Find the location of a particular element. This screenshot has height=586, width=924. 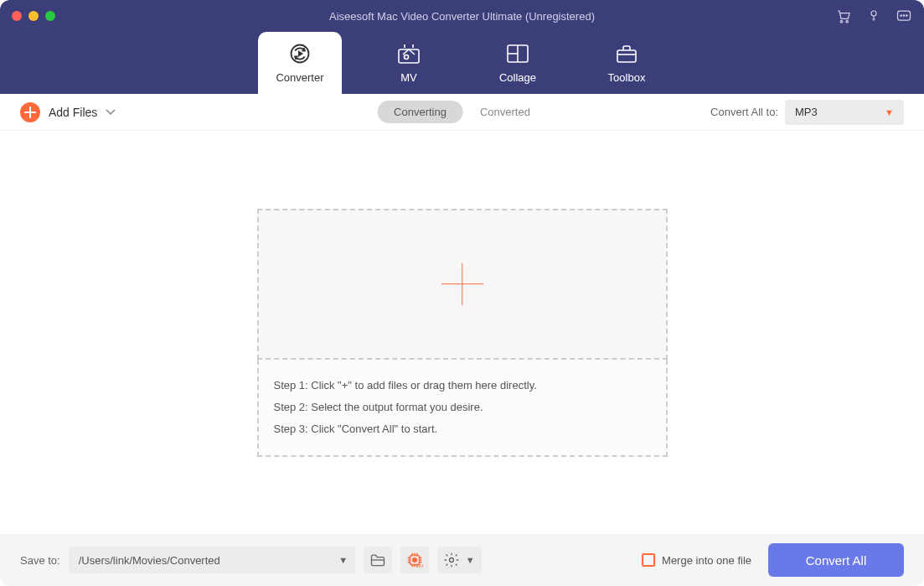

add-files-button: Add Files is located at coordinates (59, 112).